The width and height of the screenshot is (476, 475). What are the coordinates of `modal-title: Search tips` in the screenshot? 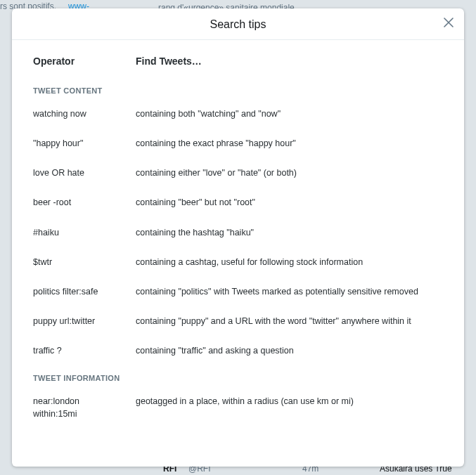 It's located at (238, 25).